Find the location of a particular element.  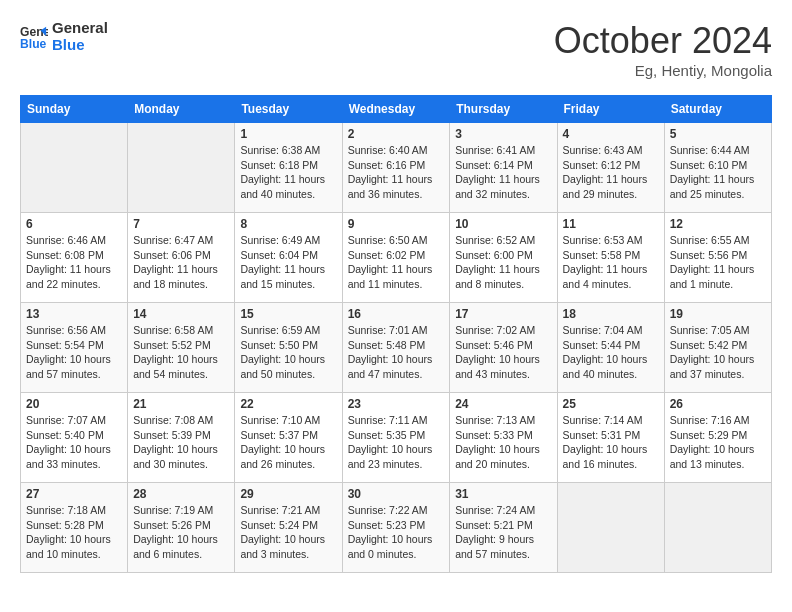

day-number: 27 is located at coordinates (74, 494).